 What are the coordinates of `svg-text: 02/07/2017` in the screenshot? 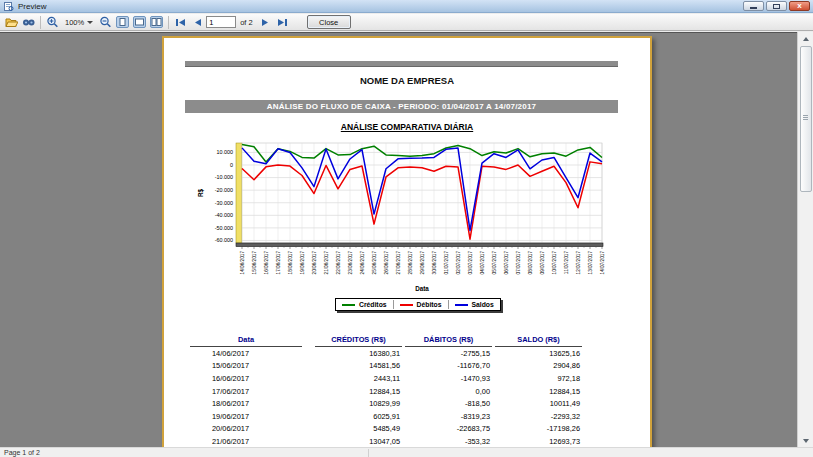 It's located at (458, 263).